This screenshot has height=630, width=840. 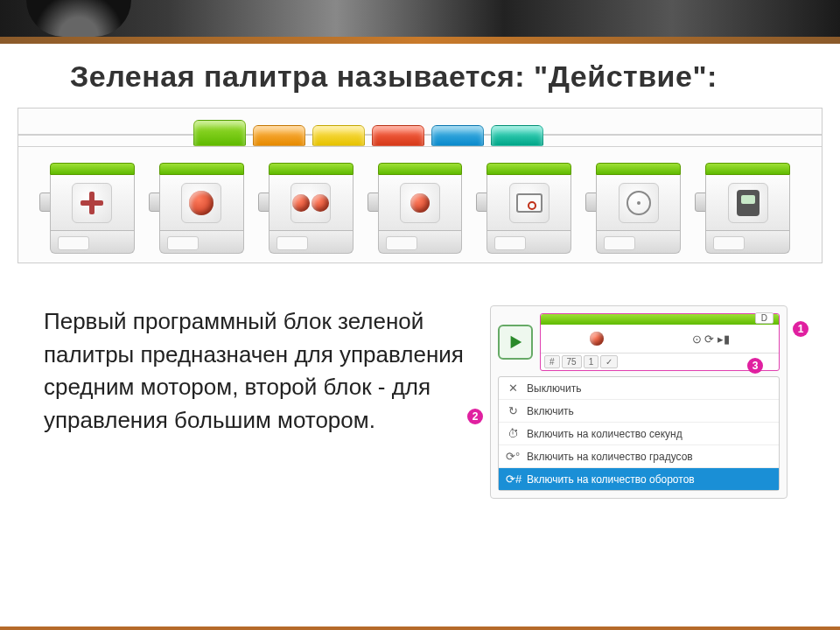 What do you see at coordinates (660, 342) in the screenshot?
I see `motor-block-expanded: D ⊙ ⟳ ▸▮ # 75 1 ✓` at bounding box center [660, 342].